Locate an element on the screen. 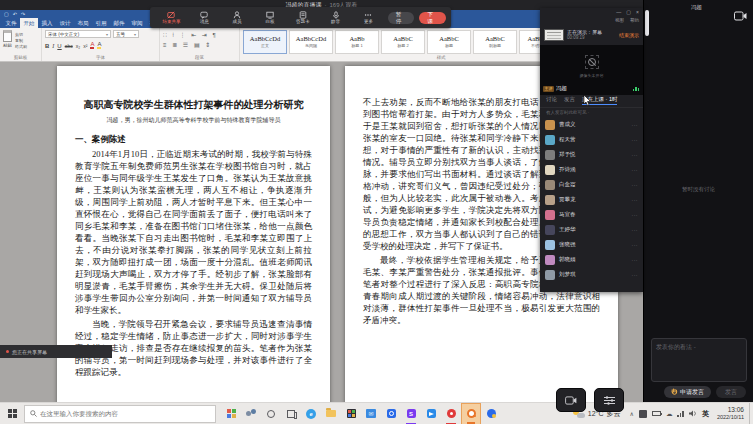 The width and height of the screenshot is (753, 424). battery-icon is located at coordinates (656, 414).